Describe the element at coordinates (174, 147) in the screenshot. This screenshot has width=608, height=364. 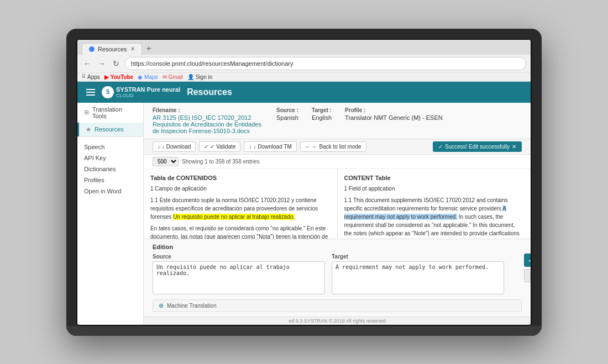
I see `download-button: ↓ ↓ Download` at that location.